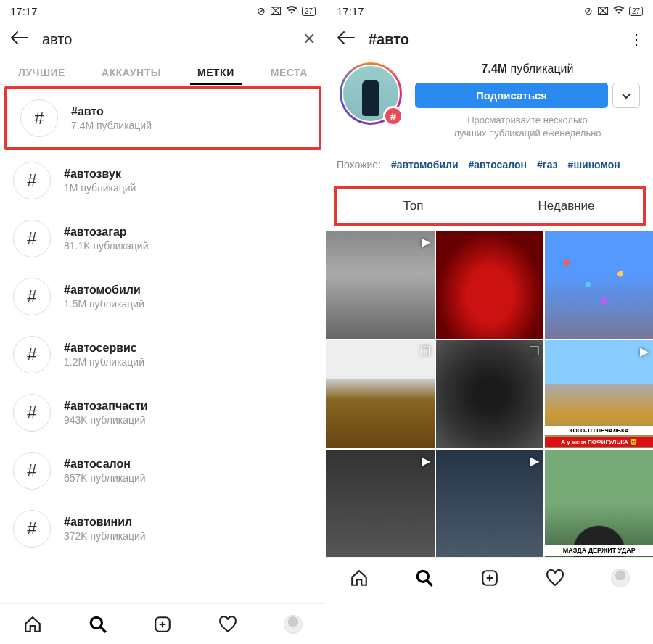 The height and width of the screenshot is (644, 653). What do you see at coordinates (104, 464) in the screenshot?
I see `hashtag-name: #автосалон` at bounding box center [104, 464].